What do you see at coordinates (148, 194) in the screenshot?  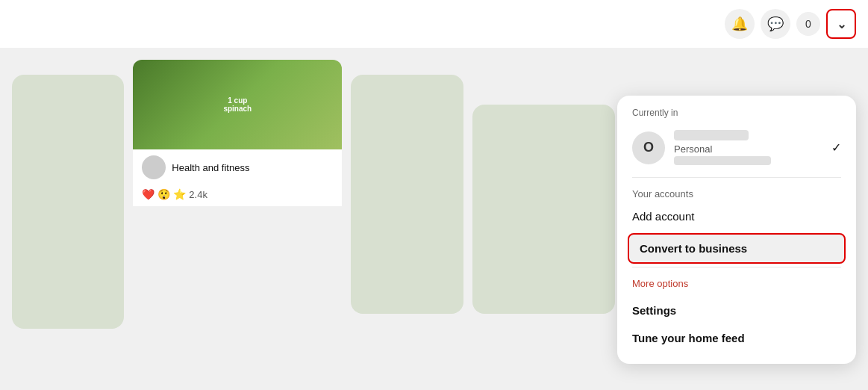 I see `reaction-heart-icon: ❤️` at bounding box center [148, 194].